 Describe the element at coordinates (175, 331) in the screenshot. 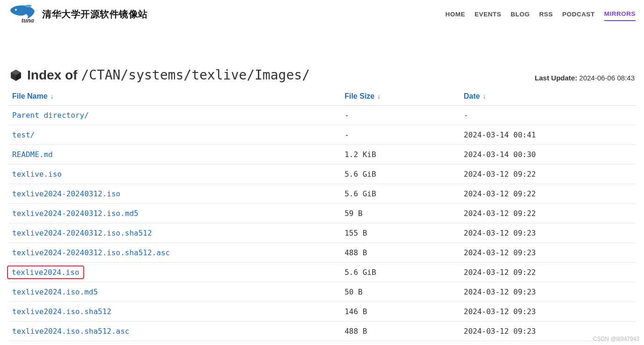

I see `file-name-cell: texlive2024.iso.sha512.asc` at that location.